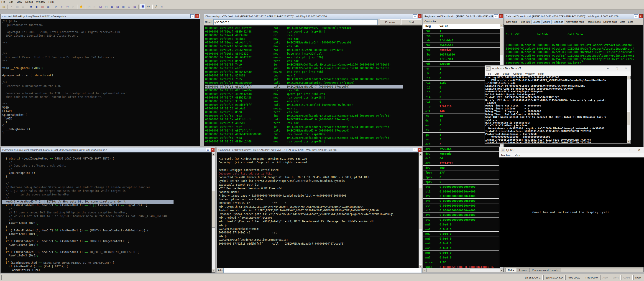 The width and height of the screenshot is (644, 281). Describe the element at coordinates (572, 150) in the screenshot. I see `qemu-title-bar: Q QEMU – ▢ ✕` at that location.